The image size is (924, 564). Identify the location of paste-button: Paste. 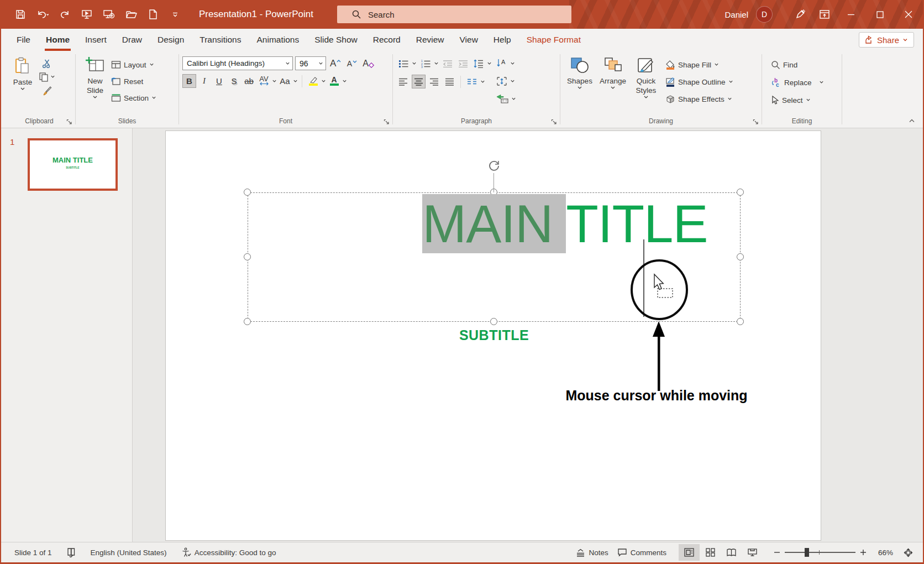
(23, 72).